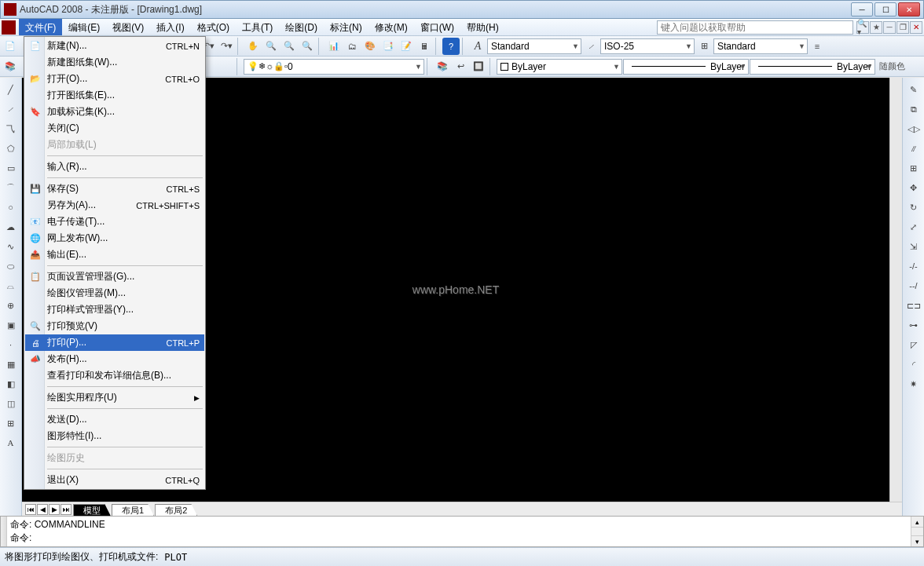 Image resolution: width=924 pixels, height=566 pixels. Describe the element at coordinates (914, 345) in the screenshot. I see `chamfer-icon: ◸` at that location.